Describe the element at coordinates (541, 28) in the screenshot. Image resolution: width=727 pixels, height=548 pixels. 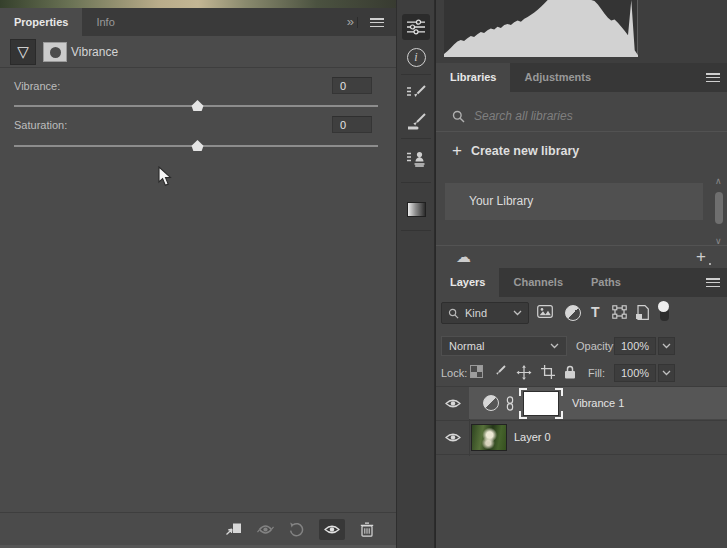
I see `histogram-shape` at that location.